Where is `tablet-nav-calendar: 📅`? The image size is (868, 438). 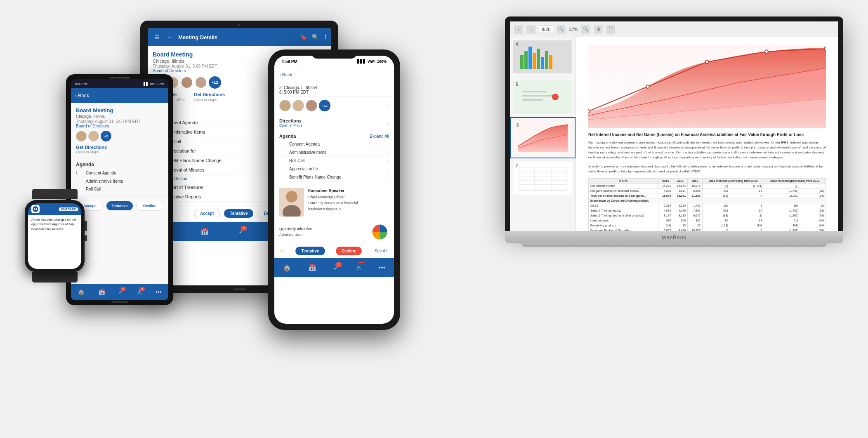
tablet-nav-calendar: 📅 is located at coordinates (205, 232).